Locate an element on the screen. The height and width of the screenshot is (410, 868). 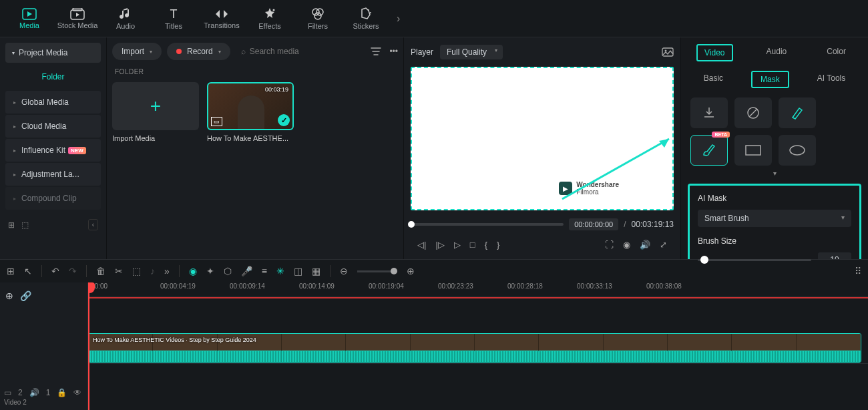
add-folder-icon: ⊞ is located at coordinates (11, 225).